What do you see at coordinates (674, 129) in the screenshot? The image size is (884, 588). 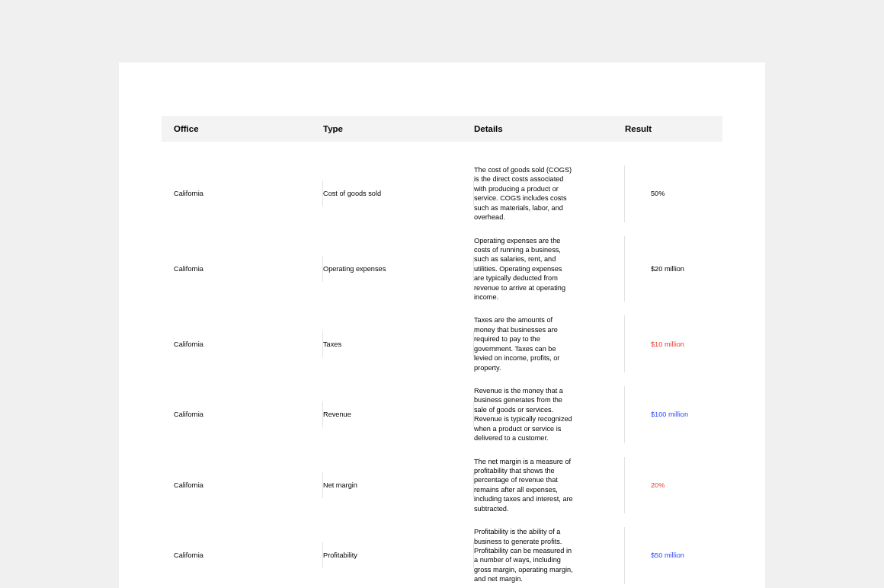 I see `column-header-result: Result` at bounding box center [674, 129].